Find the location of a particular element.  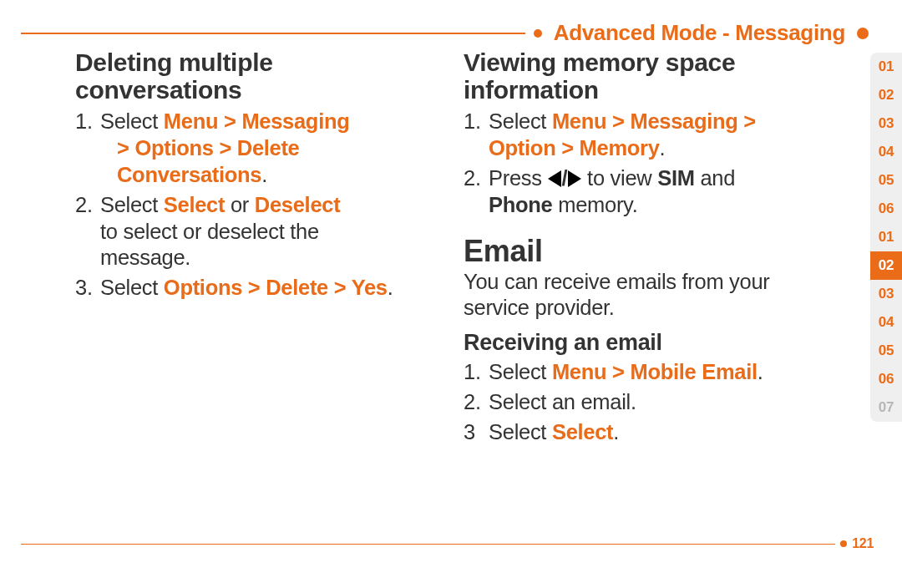

memory-heading-l2: information is located at coordinates (531, 90).